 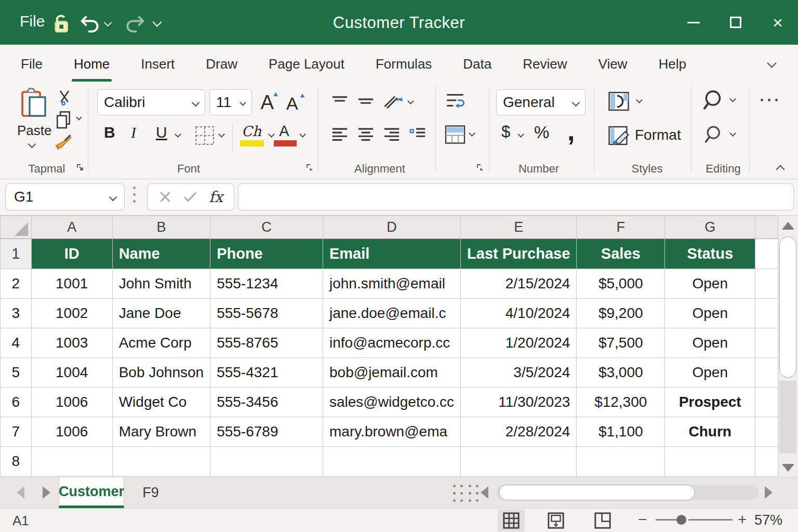 I want to click on cell: 3/5/2024, so click(x=518, y=373).